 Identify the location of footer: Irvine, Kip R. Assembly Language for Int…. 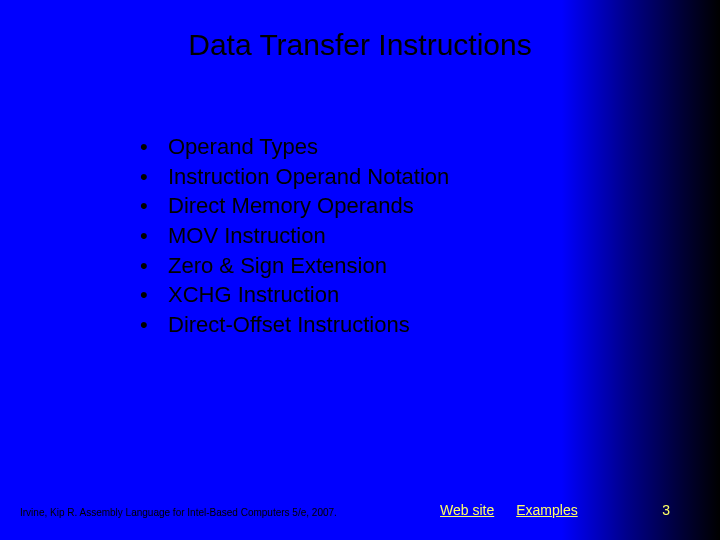
(360, 512).